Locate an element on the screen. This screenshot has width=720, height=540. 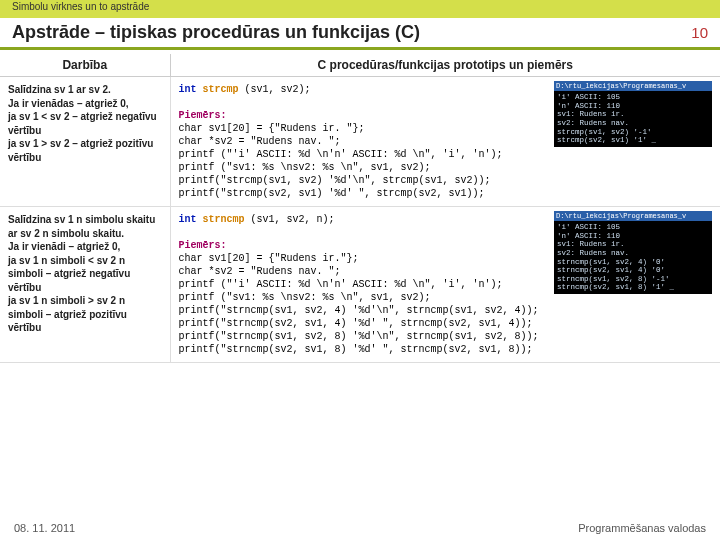
code-line: char sv1[20] = {"Rudens ir."}; is located at coordinates (269, 258).